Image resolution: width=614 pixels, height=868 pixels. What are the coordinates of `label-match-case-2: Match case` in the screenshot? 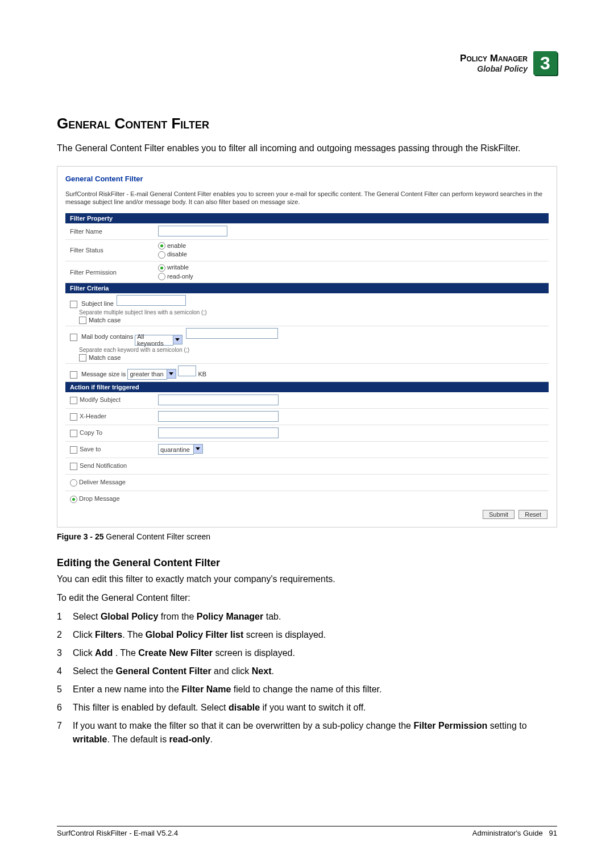 It's located at (105, 358).